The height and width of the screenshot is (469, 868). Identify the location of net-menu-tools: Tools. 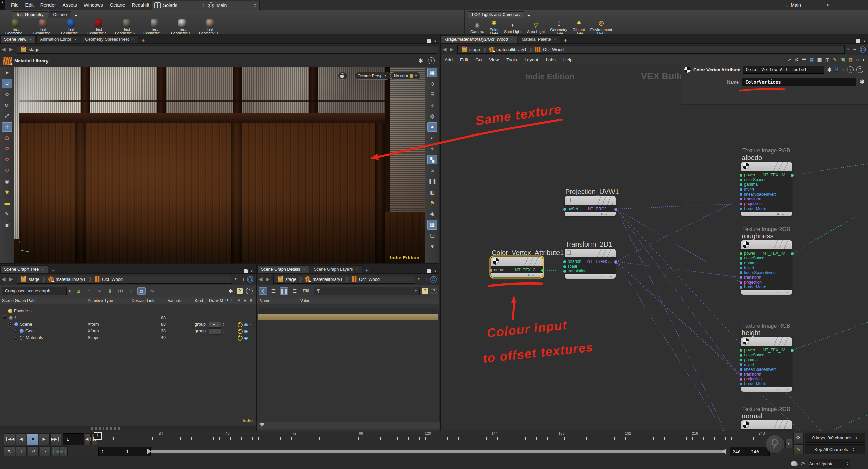
(512, 60).